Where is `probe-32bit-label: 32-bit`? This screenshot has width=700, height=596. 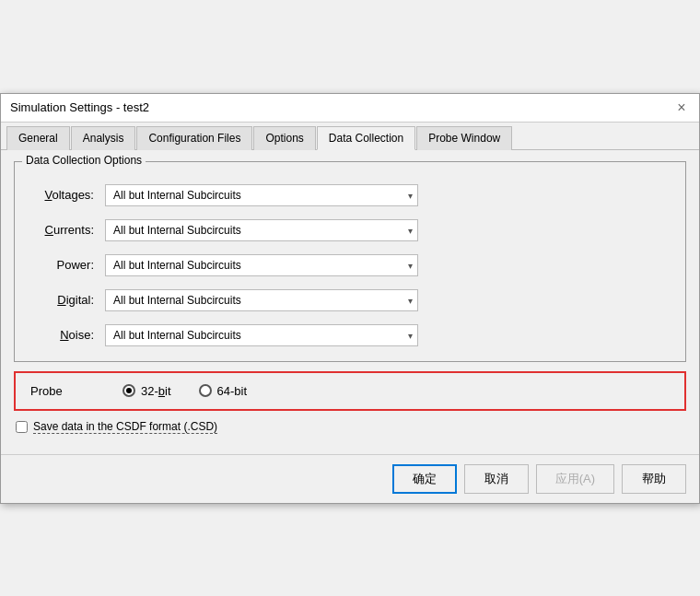
probe-32bit-label: 32-bit is located at coordinates (157, 391).